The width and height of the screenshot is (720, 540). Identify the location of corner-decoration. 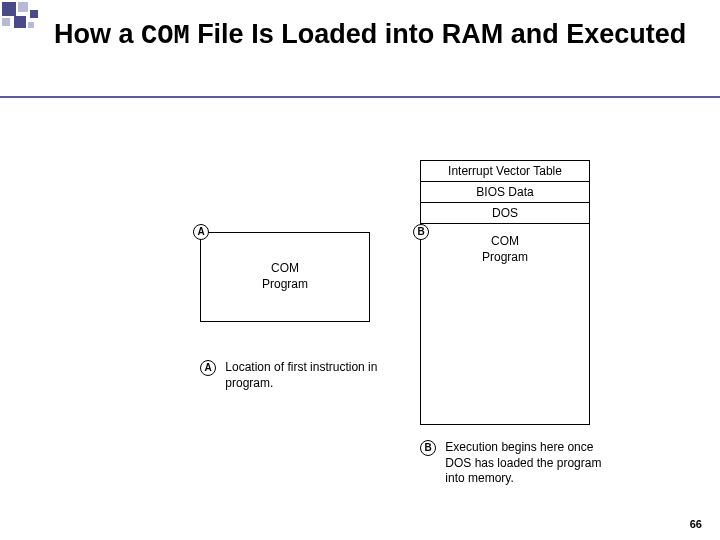
(30, 20).